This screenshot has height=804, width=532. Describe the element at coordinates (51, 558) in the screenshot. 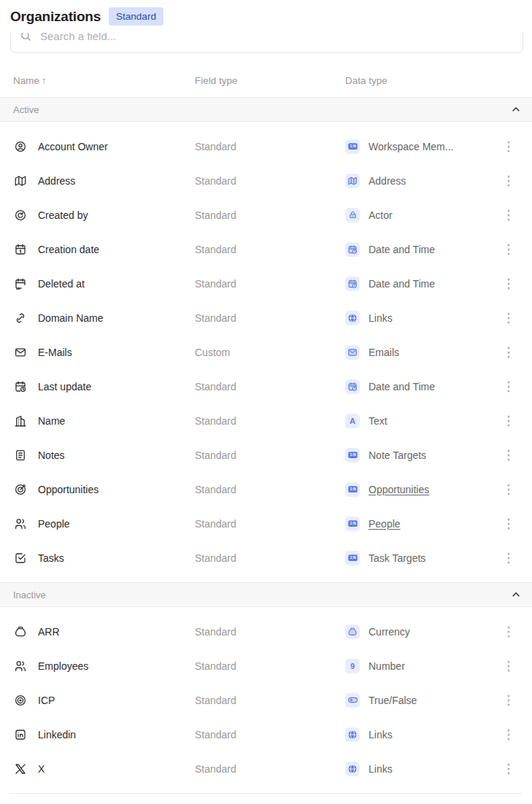

I see `field-name: Tasks` at that location.